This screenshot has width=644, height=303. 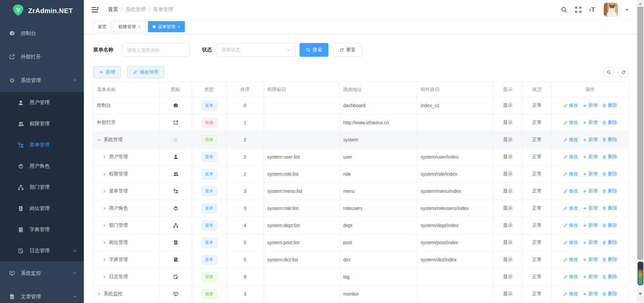 What do you see at coordinates (640, 152) in the screenshot?
I see `page-scrollbar` at bounding box center [640, 152].